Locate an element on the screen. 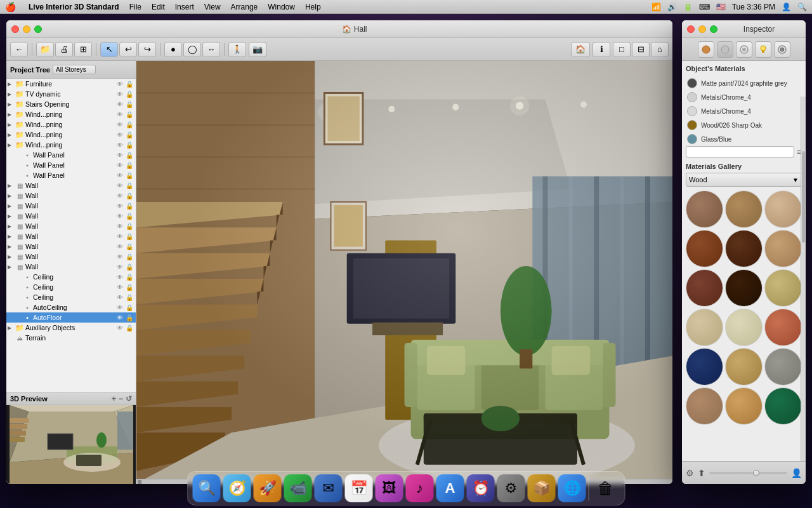  import-button: ⬆ is located at coordinates (702, 473).